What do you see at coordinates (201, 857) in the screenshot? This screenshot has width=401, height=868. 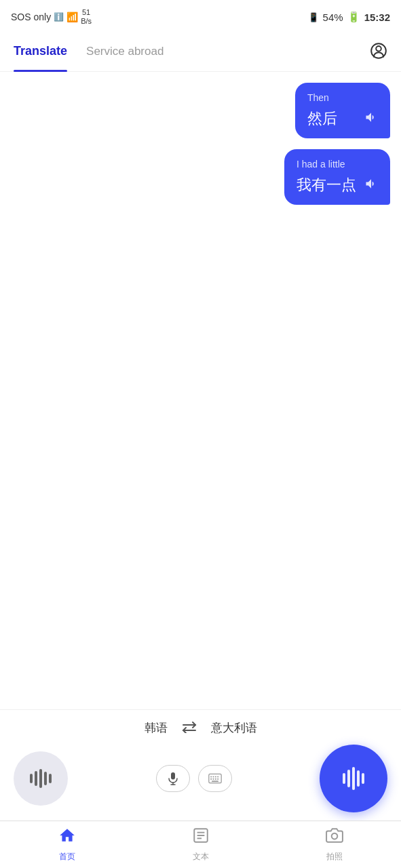 I see `nav-label-text: 文本` at bounding box center [201, 857].